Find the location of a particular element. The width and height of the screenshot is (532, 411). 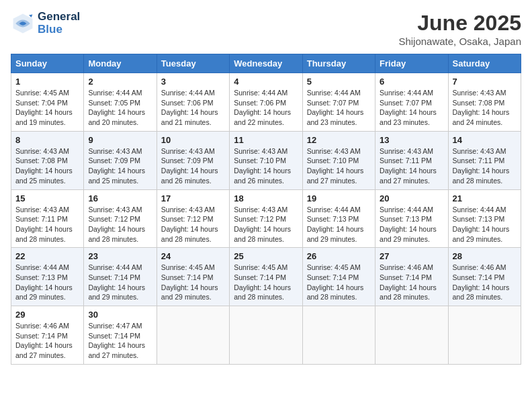

calendar-cell: 25Sunrise: 4:45 AM Sunset: 7:14 PM Dayli… is located at coordinates (266, 277).